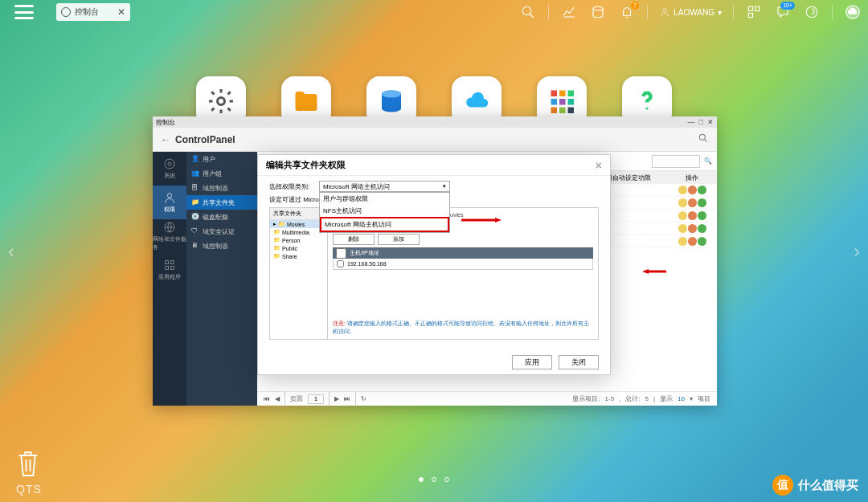 The width and height of the screenshot is (868, 502). Describe the element at coordinates (24, 12) in the screenshot. I see `menu-icon` at that location.